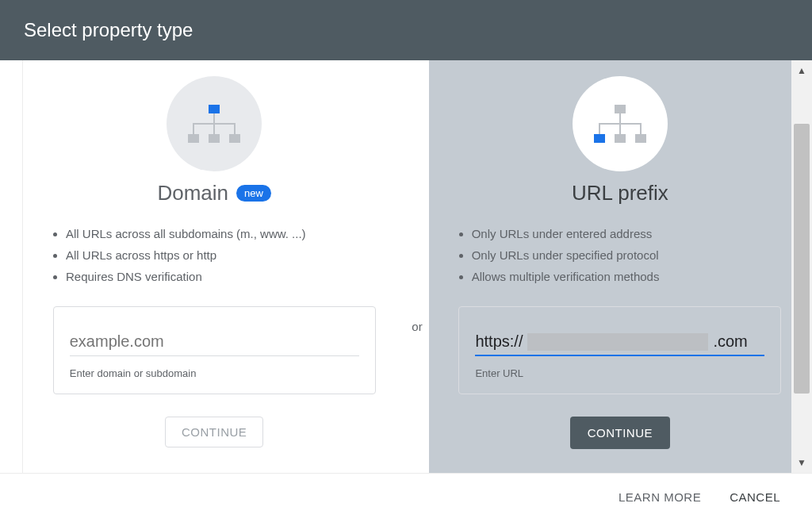 The height and width of the screenshot is (530, 812). I want to click on scroll-up-icon: ▲, so click(802, 71).